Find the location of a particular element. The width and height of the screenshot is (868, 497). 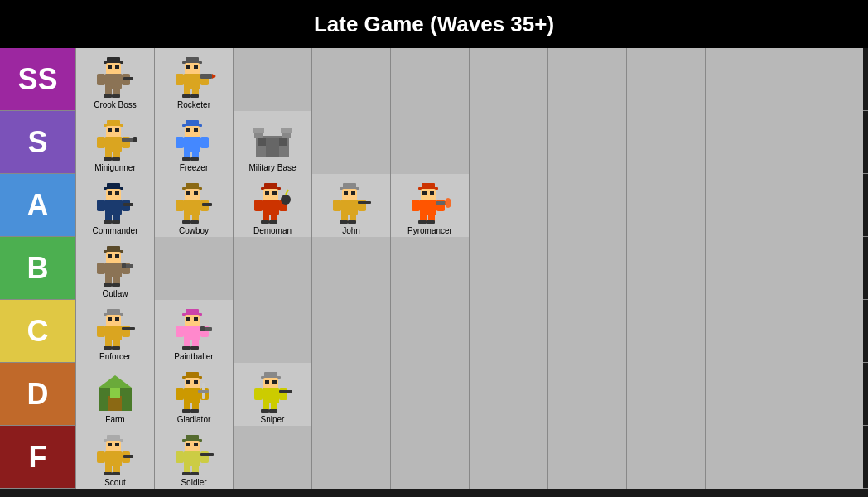

character-name: Farm is located at coordinates (114, 419).